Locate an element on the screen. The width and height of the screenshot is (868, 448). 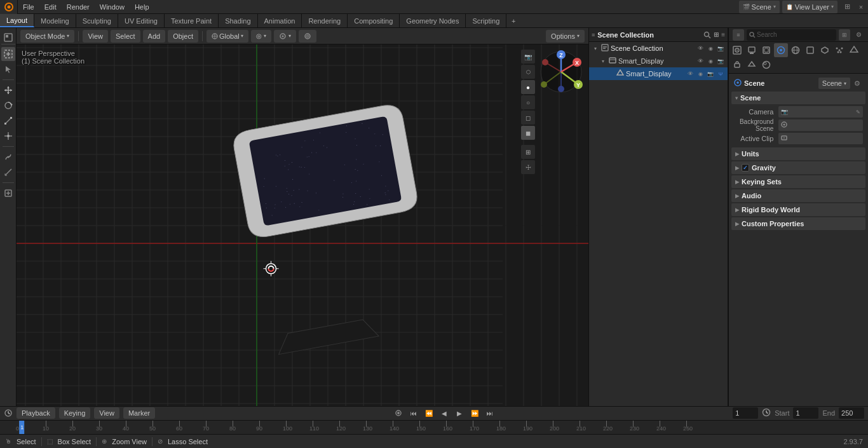
screen-selector: ⊞ is located at coordinates (847, 7).